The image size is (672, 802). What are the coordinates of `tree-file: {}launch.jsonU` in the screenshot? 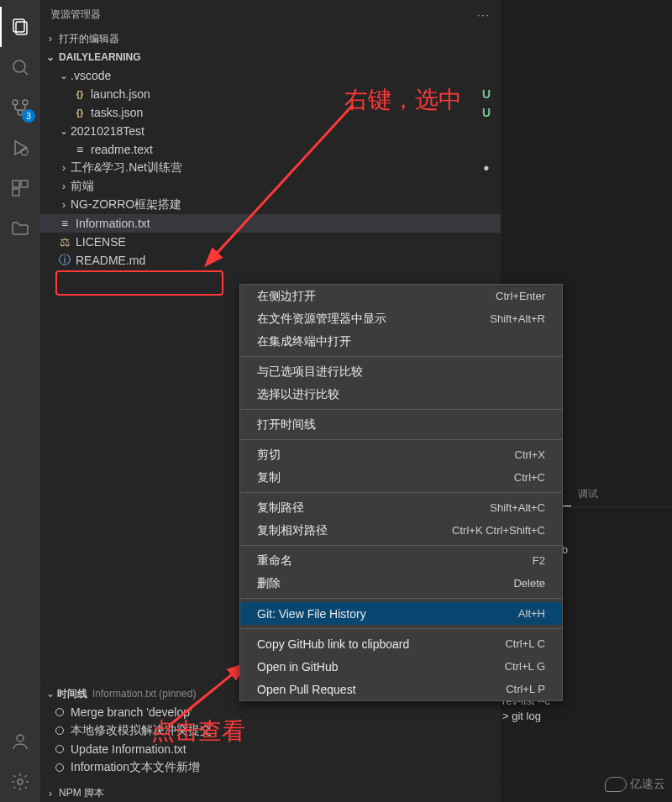 It's located at (270, 94).